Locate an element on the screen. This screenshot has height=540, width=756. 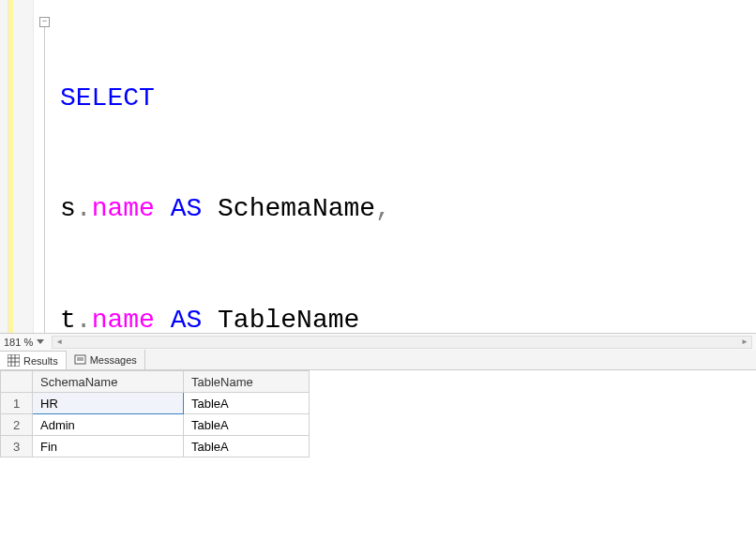
tab-results: Results is located at coordinates (34, 360).